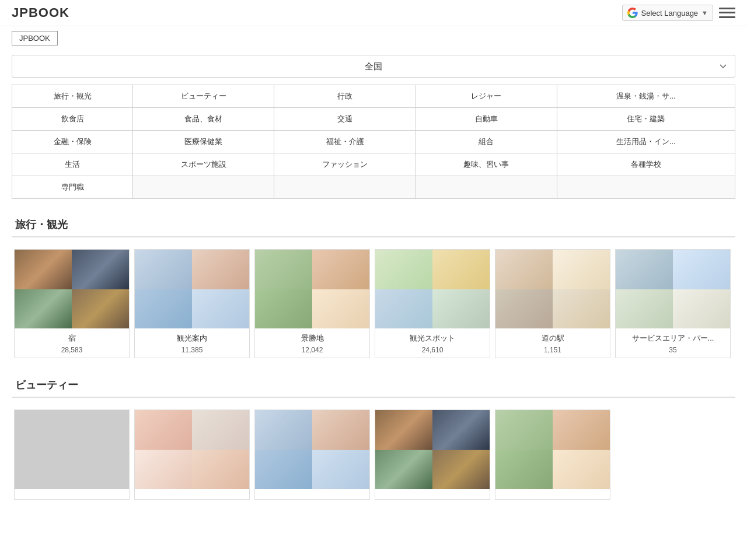  What do you see at coordinates (727, 13) in the screenshot?
I see `menu-icon` at bounding box center [727, 13].